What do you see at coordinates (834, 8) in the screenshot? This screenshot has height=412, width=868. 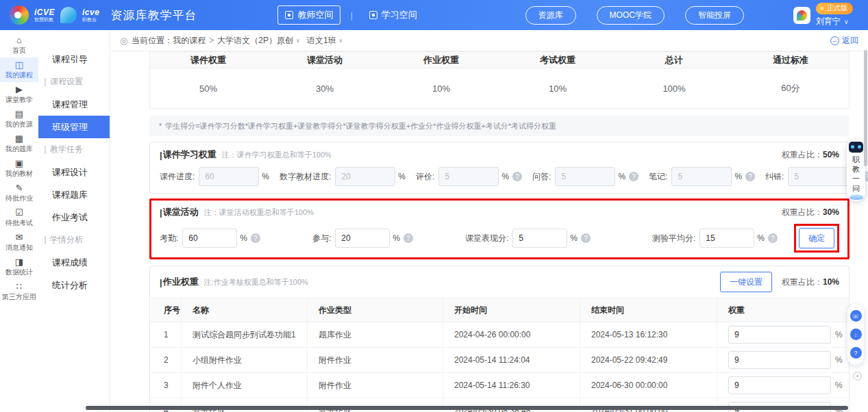 I see `version-badge: ★ 正式版` at bounding box center [834, 8].